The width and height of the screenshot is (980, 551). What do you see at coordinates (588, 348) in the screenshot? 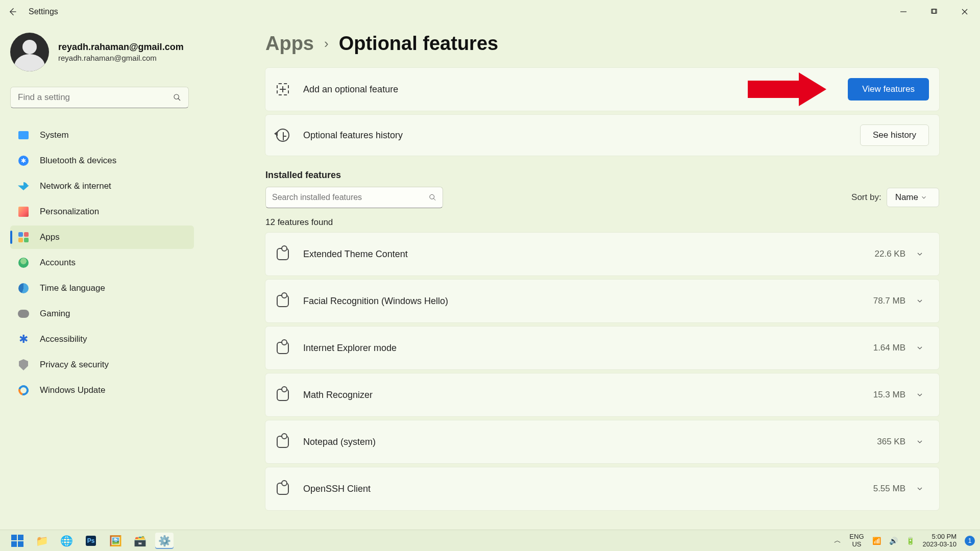
I see `feature-name: Internet Explorer mode` at bounding box center [588, 348].